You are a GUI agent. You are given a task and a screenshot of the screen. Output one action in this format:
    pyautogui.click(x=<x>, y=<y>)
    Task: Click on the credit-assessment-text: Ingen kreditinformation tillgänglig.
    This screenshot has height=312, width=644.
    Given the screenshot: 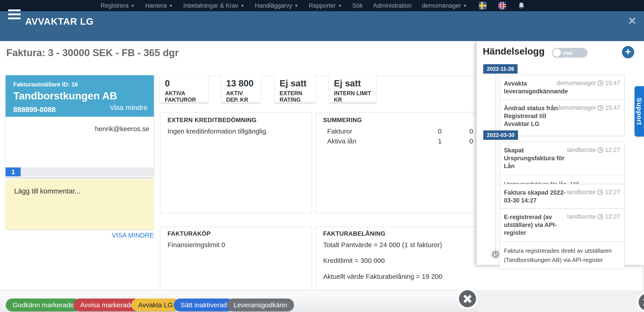 What is the action you would take?
    pyautogui.click(x=218, y=132)
    